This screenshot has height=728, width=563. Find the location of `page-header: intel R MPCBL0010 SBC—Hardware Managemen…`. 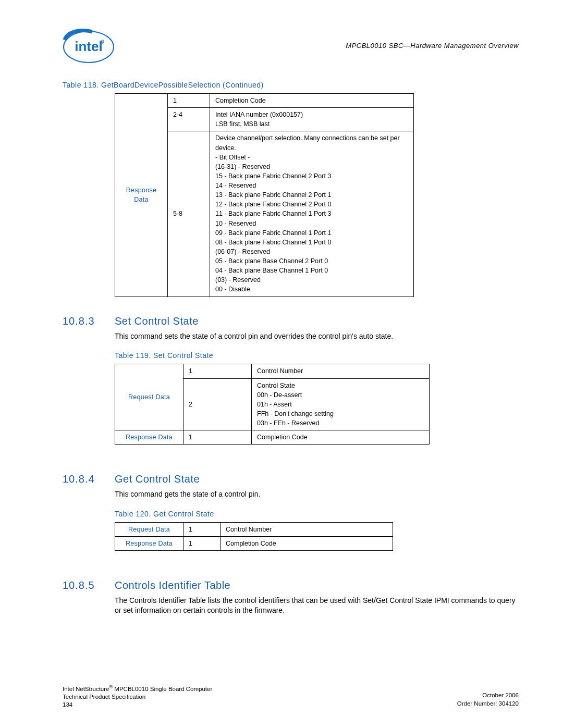

page-header: intel R MPCBL0010 SBC—Hardware Managemen… is located at coordinates (291, 47).